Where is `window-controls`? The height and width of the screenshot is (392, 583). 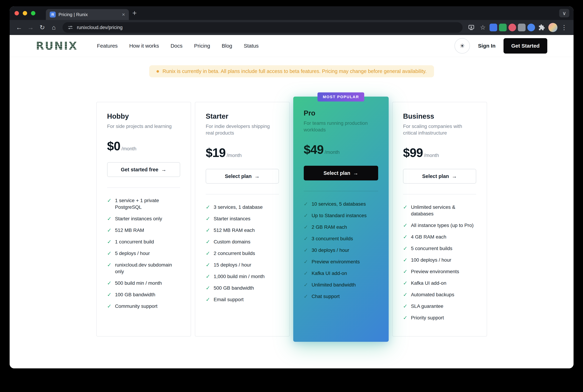 window-controls is located at coordinates (25, 13).